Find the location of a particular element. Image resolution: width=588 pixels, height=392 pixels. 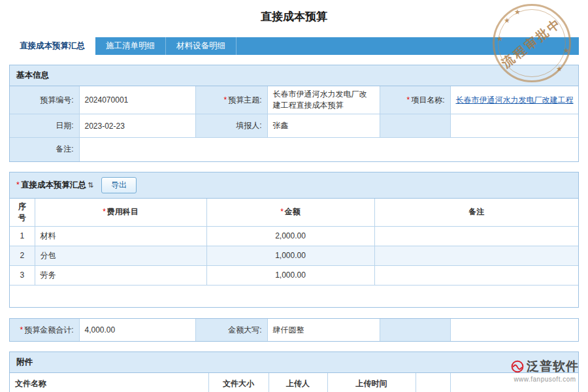

attachments-table: 文件名称 文件大小 上传人 上传时间 is located at coordinates (294, 383).